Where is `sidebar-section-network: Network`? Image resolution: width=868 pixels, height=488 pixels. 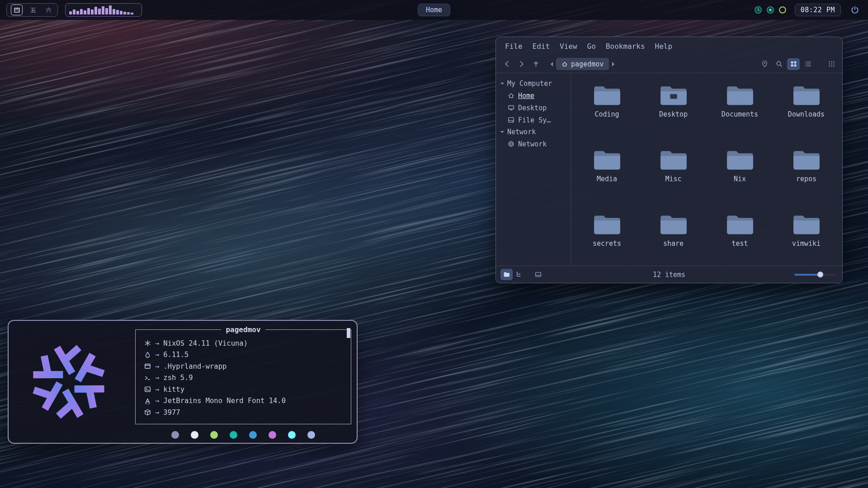
sidebar-section-network: Network is located at coordinates (533, 132).